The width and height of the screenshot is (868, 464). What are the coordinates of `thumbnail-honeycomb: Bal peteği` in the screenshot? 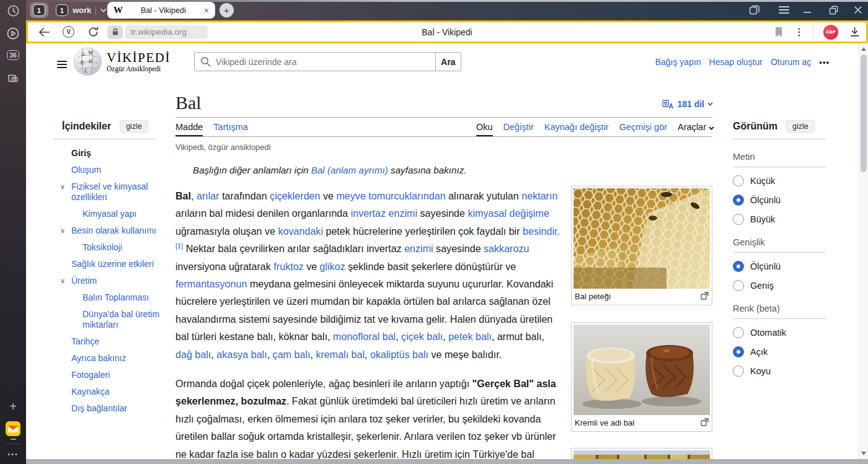 It's located at (642, 245).